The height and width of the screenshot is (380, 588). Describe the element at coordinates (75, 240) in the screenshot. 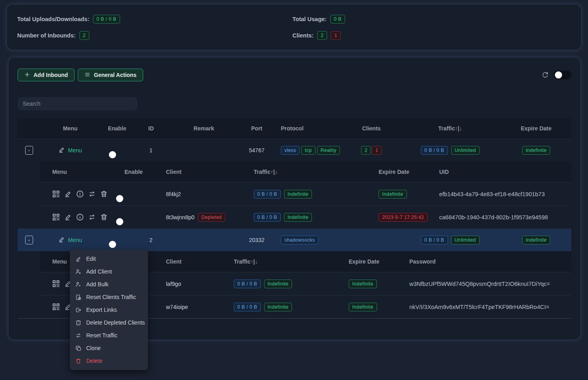

I see `row-menu-label: Menu` at that location.